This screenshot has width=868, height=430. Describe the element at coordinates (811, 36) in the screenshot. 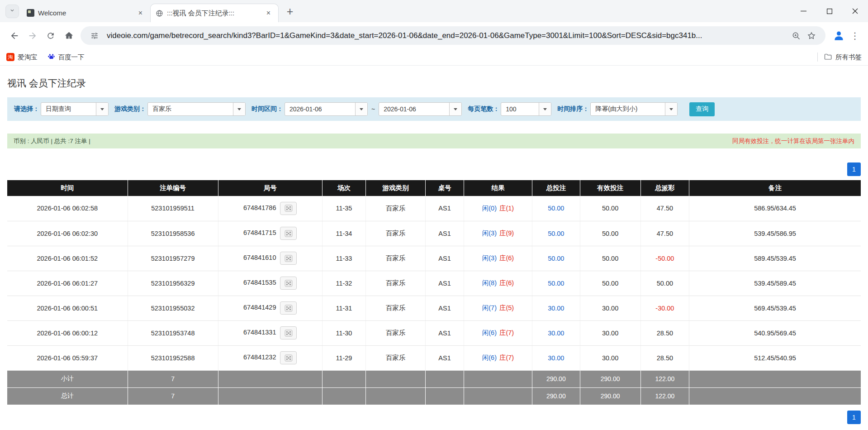

I see `bookmark-star-icon` at that location.